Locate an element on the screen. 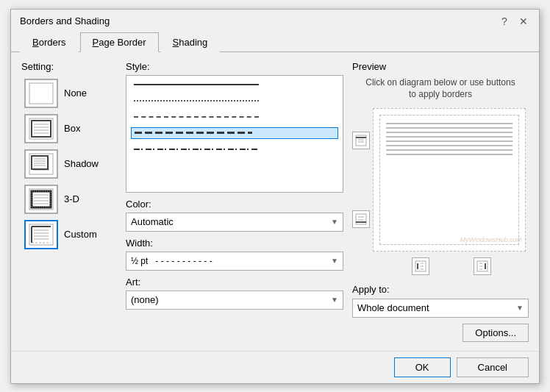 This screenshot has width=550, height=392. preview-top-border-btn is located at coordinates (361, 140).